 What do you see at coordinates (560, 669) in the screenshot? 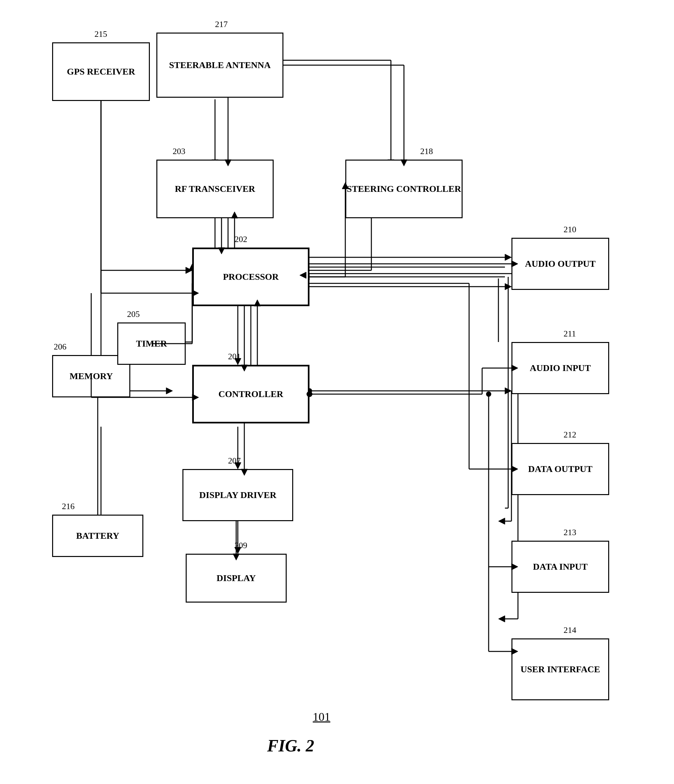
I see `user-interface-block: USER INTERFACE` at bounding box center [560, 669].